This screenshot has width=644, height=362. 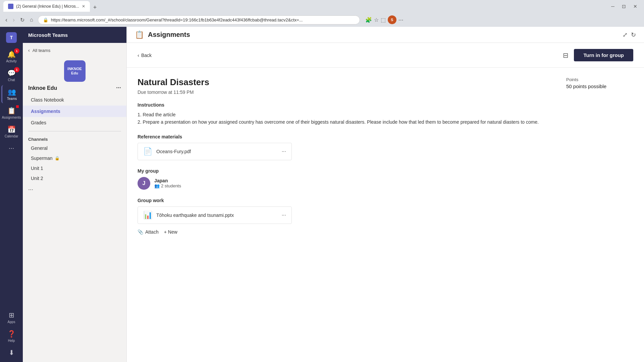 I want to click on forward-nav-button: ›, so click(x=14, y=20).